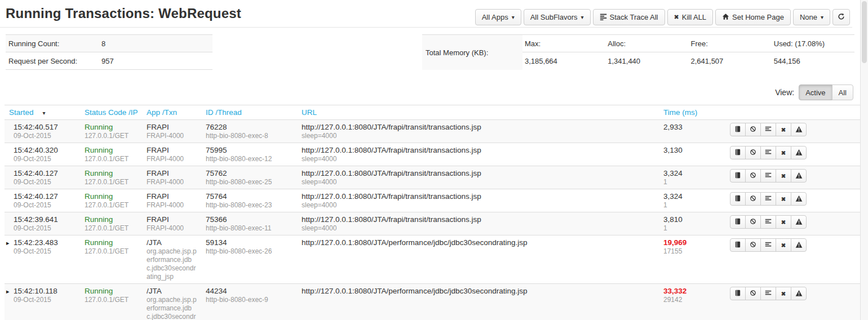 Image resolution: width=868 pixels, height=320 pixels. What do you see at coordinates (738, 176) in the screenshot?
I see `book-icon` at bounding box center [738, 176].